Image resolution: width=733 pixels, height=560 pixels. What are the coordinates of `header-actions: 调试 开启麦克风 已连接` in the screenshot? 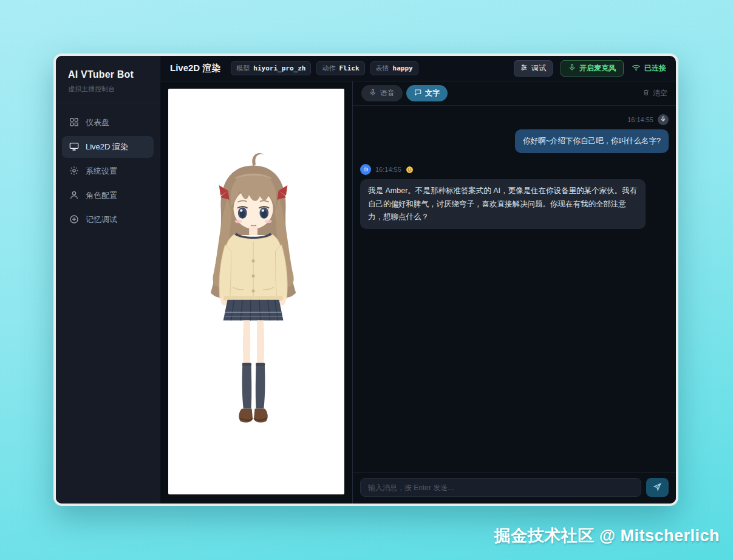 It's located at (590, 68).